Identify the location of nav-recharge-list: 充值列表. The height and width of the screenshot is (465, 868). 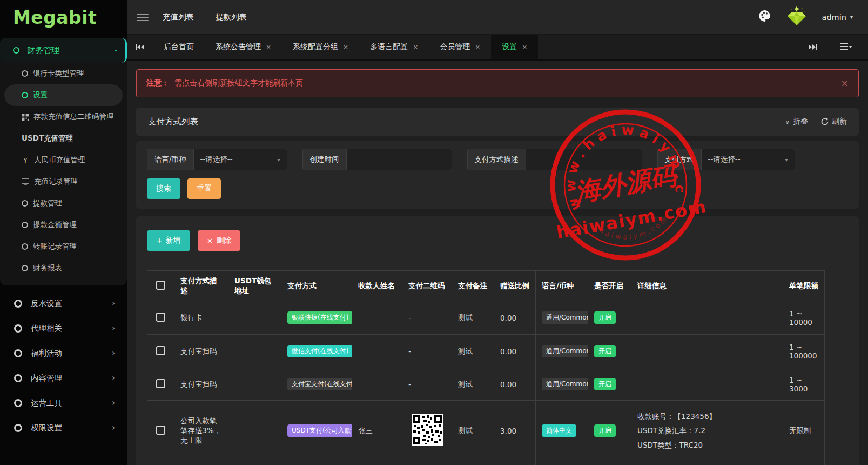
(178, 17).